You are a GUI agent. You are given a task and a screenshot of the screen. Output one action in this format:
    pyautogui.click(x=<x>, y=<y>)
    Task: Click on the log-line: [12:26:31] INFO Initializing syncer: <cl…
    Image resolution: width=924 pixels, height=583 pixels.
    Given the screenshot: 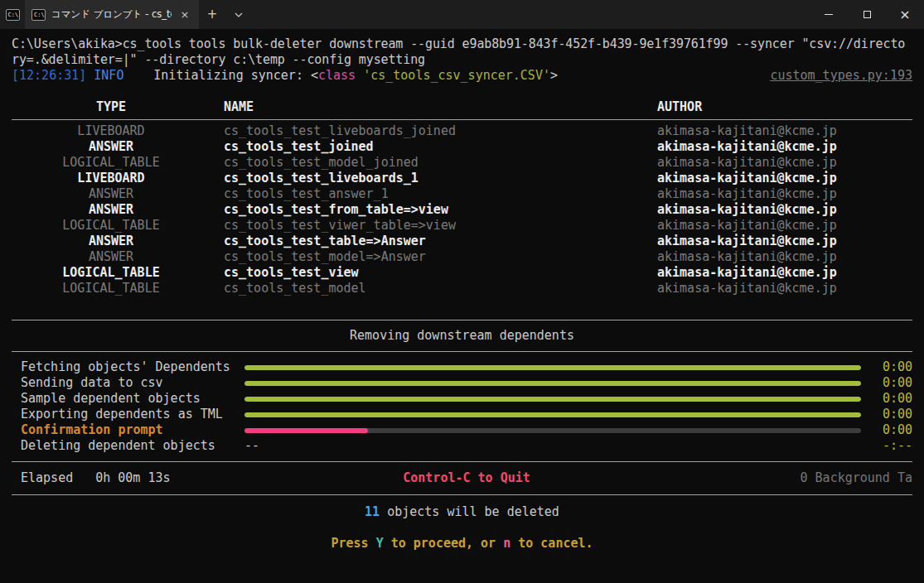 What is the action you would take?
    pyautogui.click(x=462, y=76)
    